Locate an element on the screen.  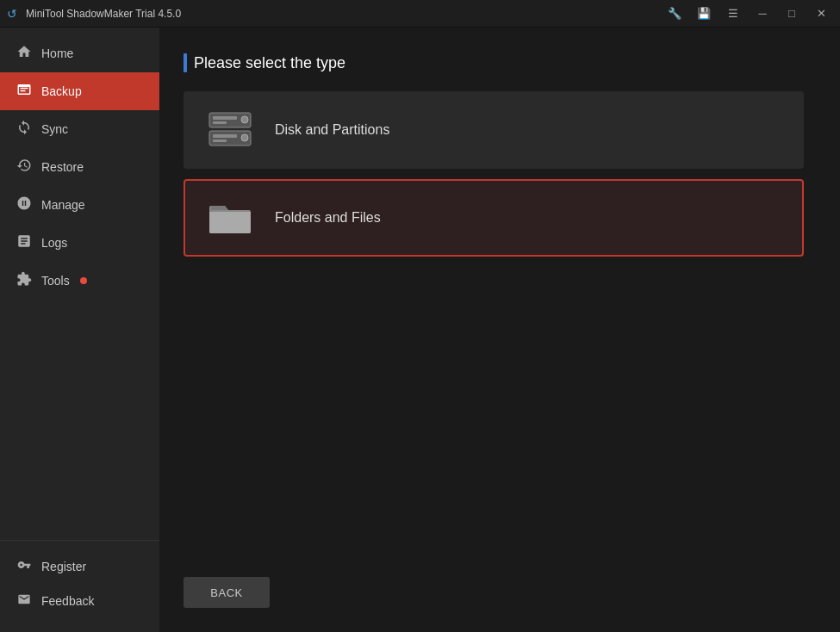
tools-badge is located at coordinates (84, 281).